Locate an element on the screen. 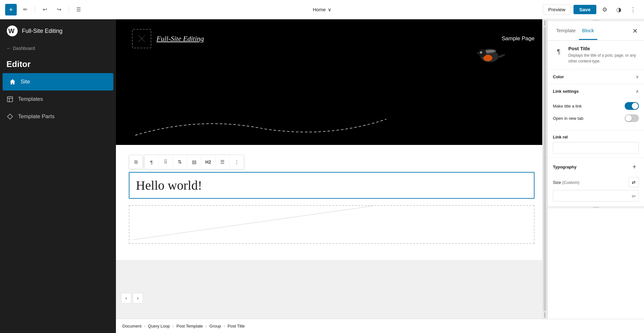  sidebar-navigation: Site Templates Template Parts is located at coordinates (58, 99).